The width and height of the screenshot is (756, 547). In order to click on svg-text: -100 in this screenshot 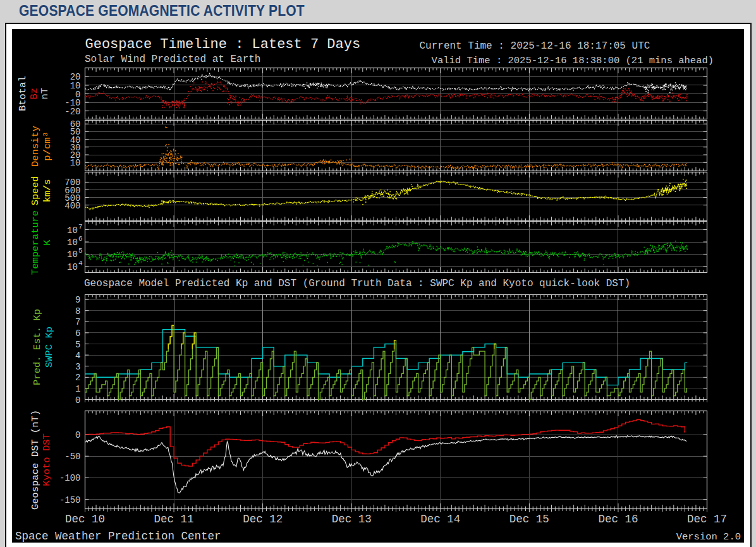, I will do `click(70, 478)`.